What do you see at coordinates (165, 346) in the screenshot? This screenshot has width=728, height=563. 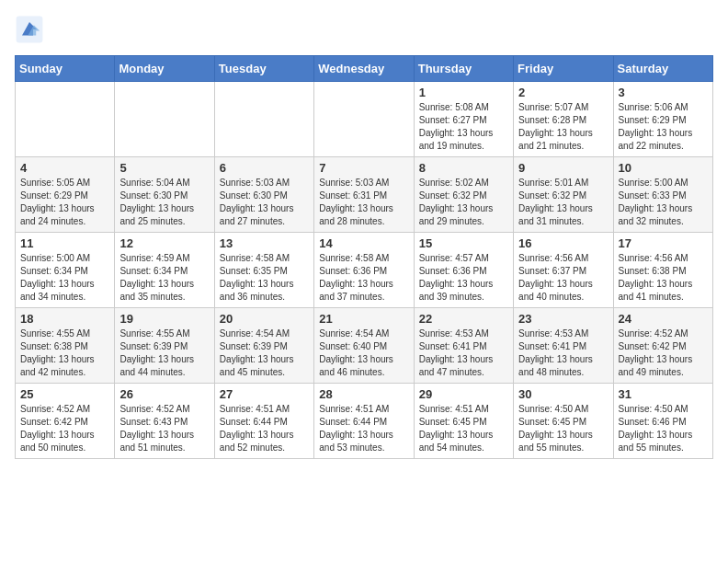 I see `calendar-cell: 19Sunrise: 4:55 AMSunset: 6:39 PMDayligh…` at bounding box center [165, 346].